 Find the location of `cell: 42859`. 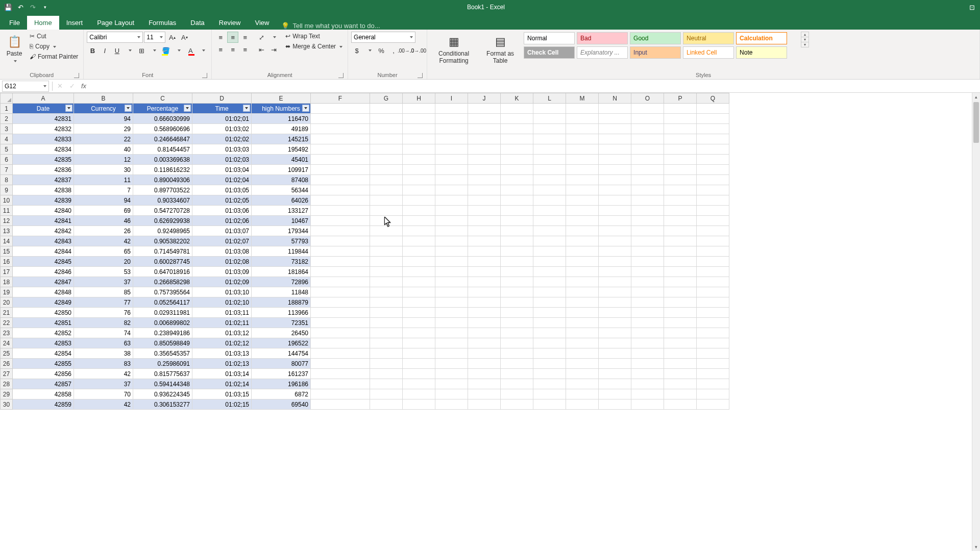

cell: 42859 is located at coordinates (43, 405).